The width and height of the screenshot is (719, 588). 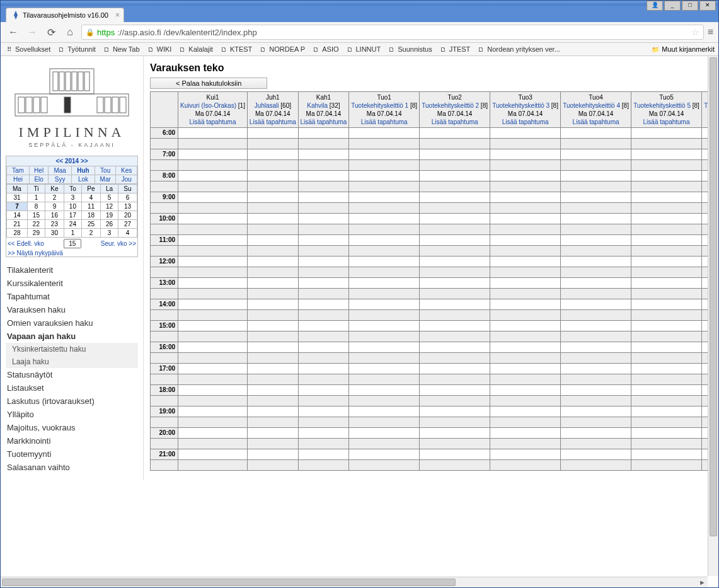 I want to click on bookmark-item: 🗋ASIO, so click(x=325, y=49).